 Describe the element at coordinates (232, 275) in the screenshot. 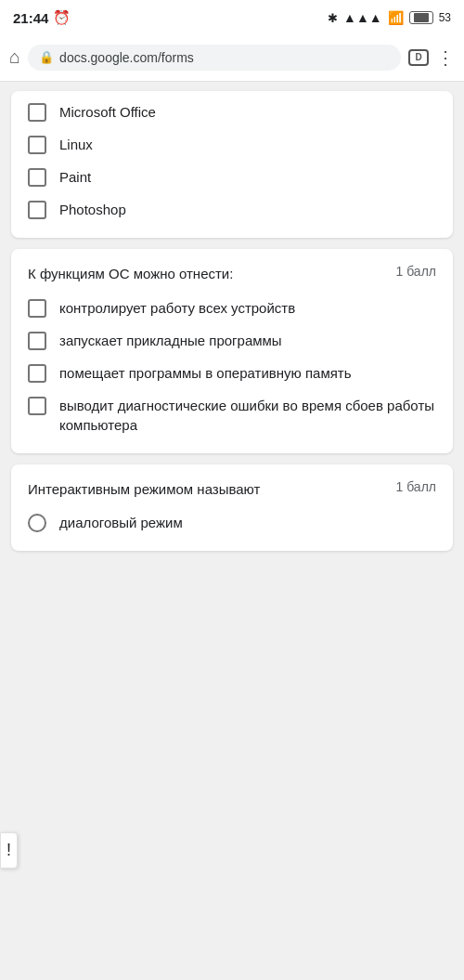

I see `card-2-header: К функциям ОС можно отнести: 1 балл` at that location.